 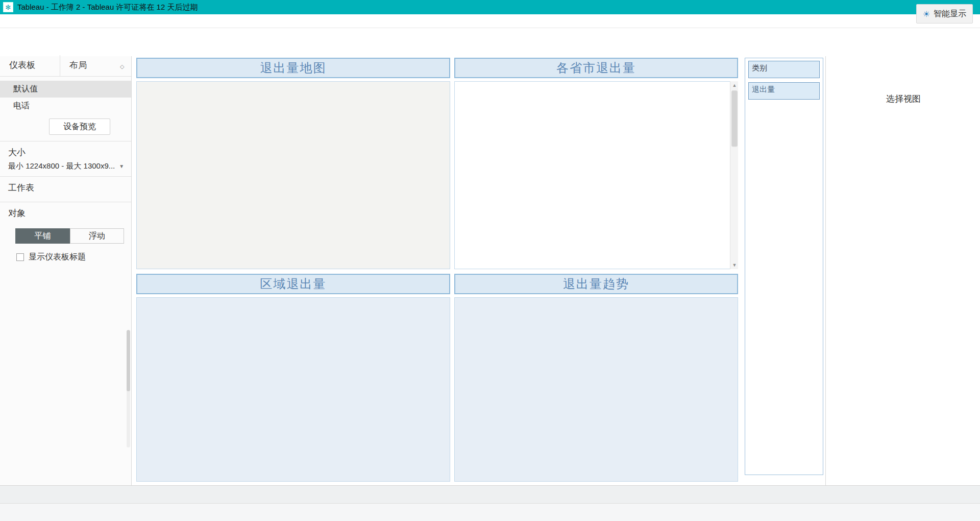 What do you see at coordinates (90, 65) in the screenshot?
I see `tab-layout: 布局` at bounding box center [90, 65].